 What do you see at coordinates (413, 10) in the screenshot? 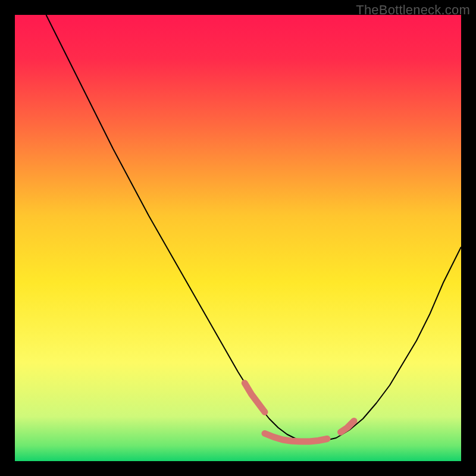
I see `watermark-text: TheBottleneck.com` at bounding box center [413, 10].